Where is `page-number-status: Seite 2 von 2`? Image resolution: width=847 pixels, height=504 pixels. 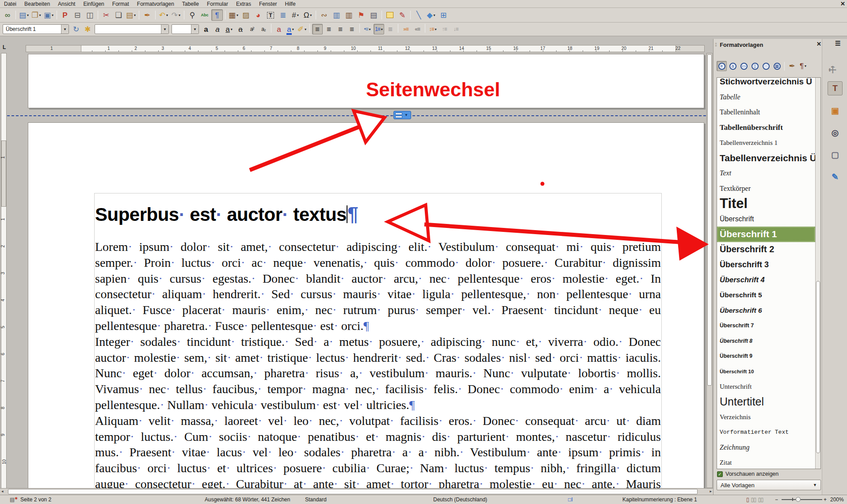
page-number-status: Seite 2 von 2 is located at coordinates (36, 500).